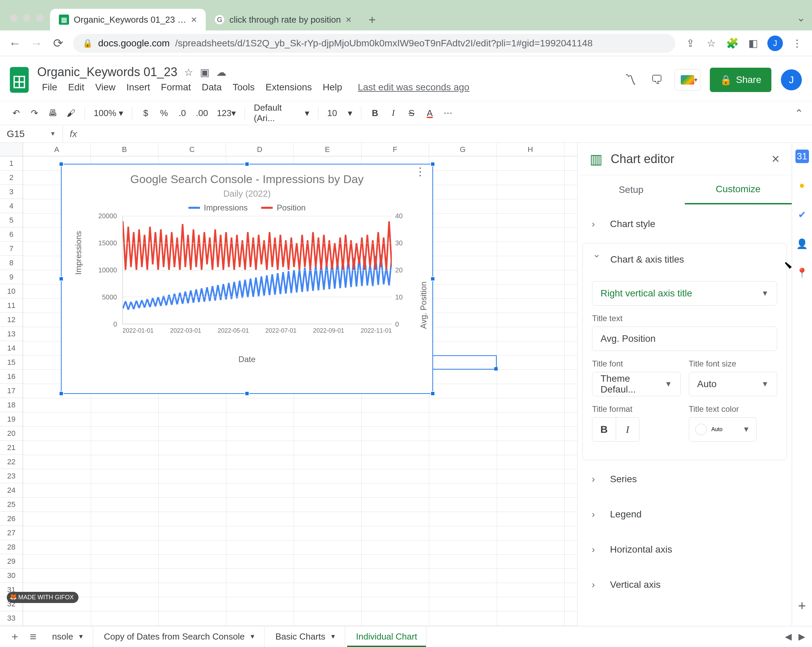 Image resolution: width=812 pixels, height=647 pixels. What do you see at coordinates (15, 43) in the screenshot?
I see `back-button: ←` at bounding box center [15, 43].